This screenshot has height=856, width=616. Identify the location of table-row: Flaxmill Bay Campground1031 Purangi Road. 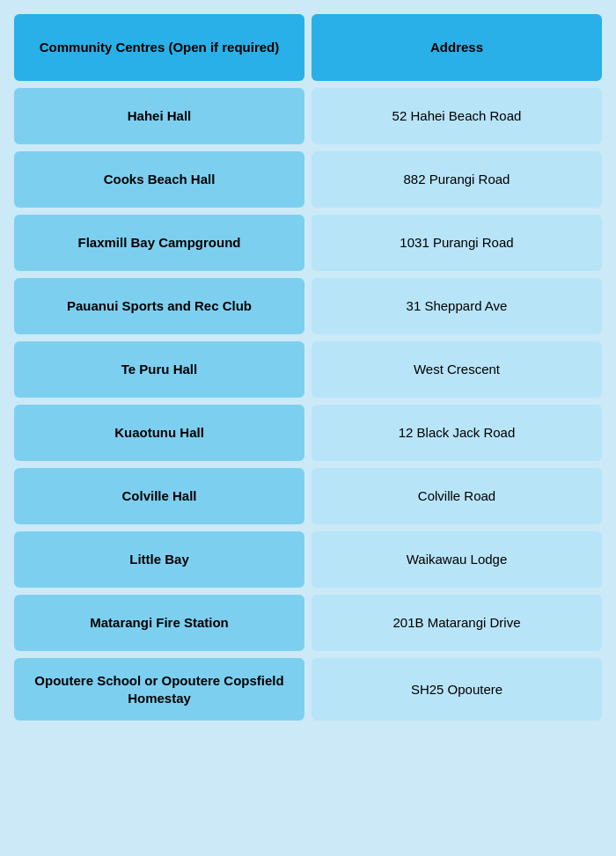
(308, 243).